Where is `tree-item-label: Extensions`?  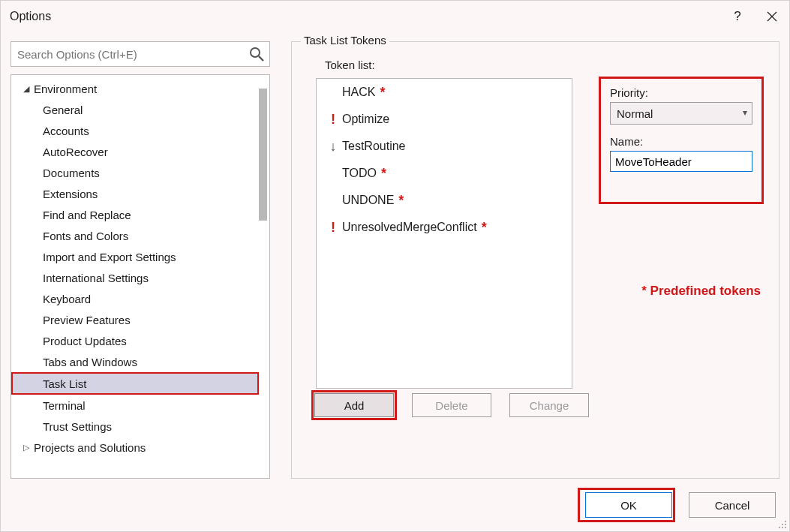
tree-item-label: Extensions is located at coordinates (71, 194).